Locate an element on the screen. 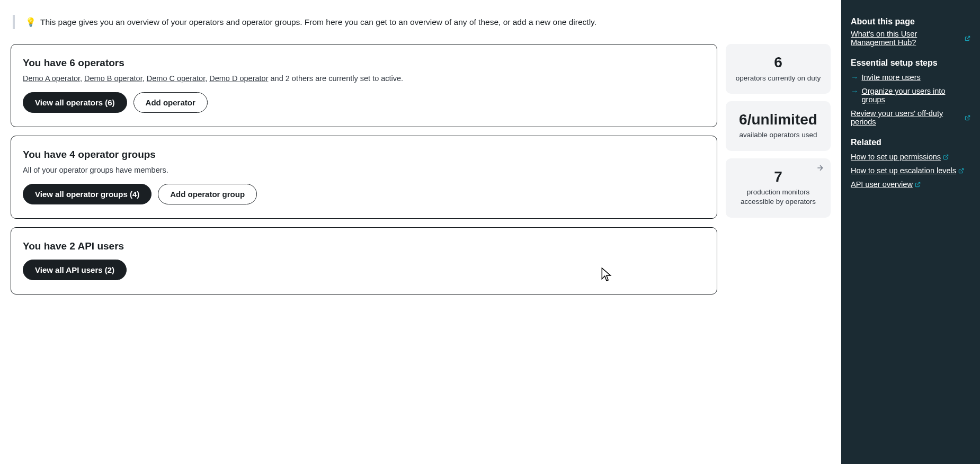 The width and height of the screenshot is (980, 464). groups-heading: You have 4 operator groups is located at coordinates (364, 155).